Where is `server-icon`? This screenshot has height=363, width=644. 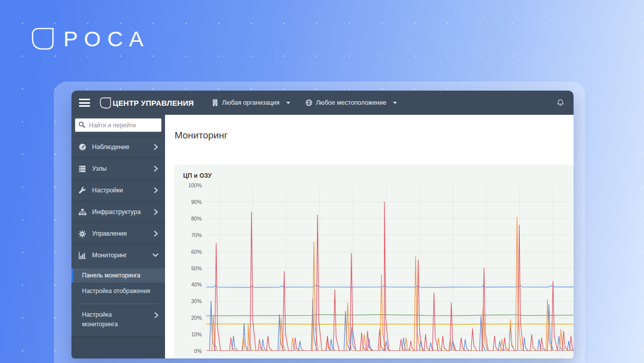 server-icon is located at coordinates (83, 169).